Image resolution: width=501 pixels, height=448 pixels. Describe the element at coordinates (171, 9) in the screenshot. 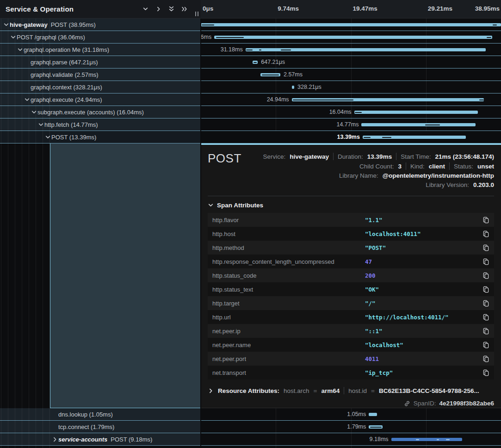

I see `double-chevron-down-icon` at that location.